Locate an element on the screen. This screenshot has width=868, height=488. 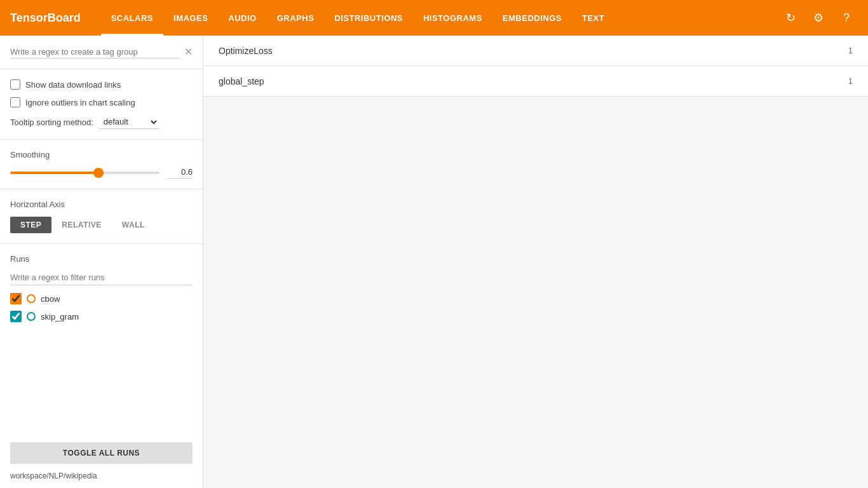
tag-name: OptimizeLoss is located at coordinates (534, 51).